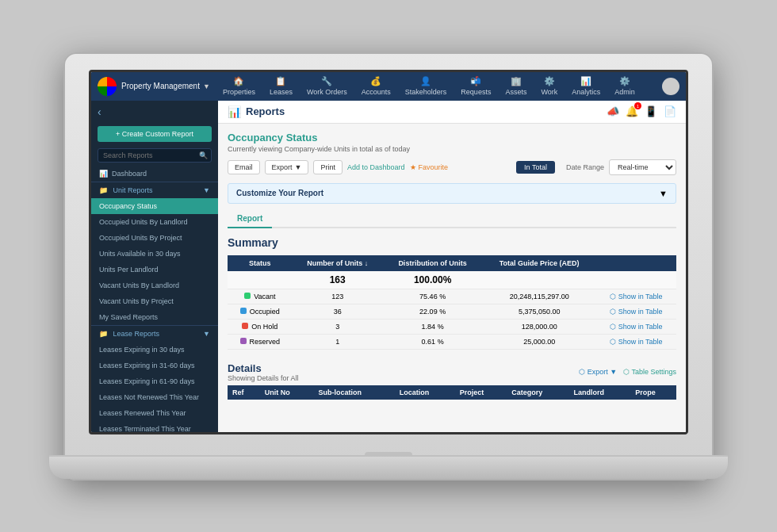  I want to click on app-logo, so click(107, 86).